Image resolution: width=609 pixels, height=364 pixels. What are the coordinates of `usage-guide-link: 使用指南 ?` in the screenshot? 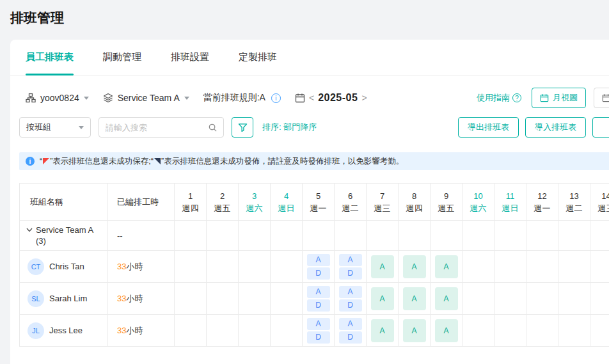 It's located at (499, 98).